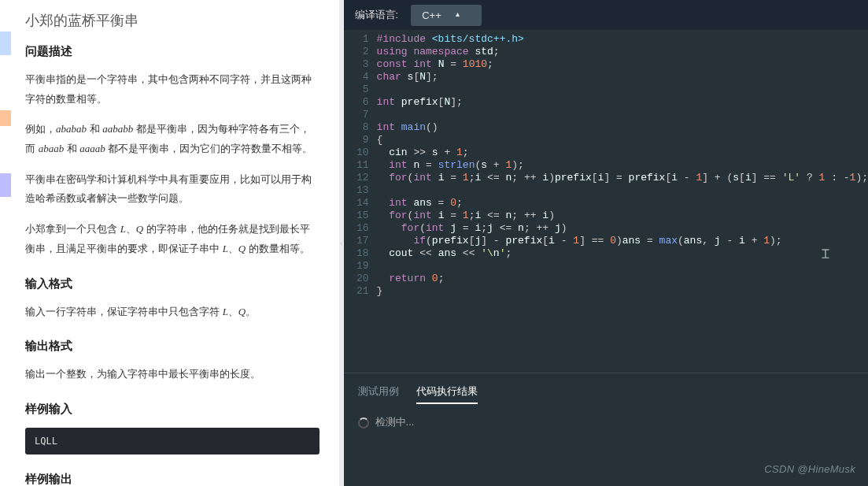 Image resolution: width=868 pixels, height=486 pixels. Describe the element at coordinates (172, 312) in the screenshot. I see `input-paragraph: 输入一行字符串，保证字符串中只包含字符 L、Q。` at that location.